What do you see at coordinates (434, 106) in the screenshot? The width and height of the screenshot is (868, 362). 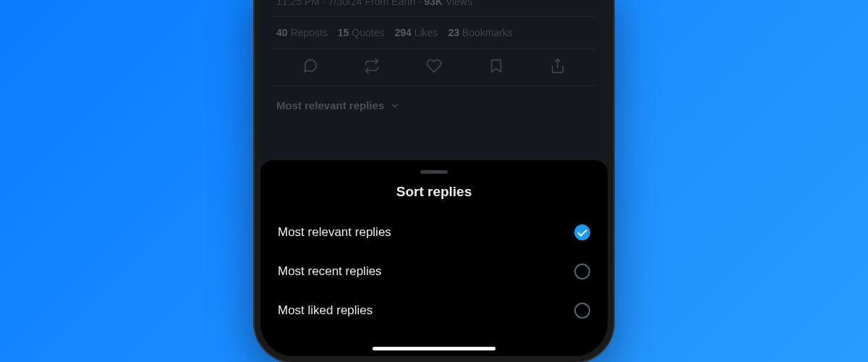 I see `sort-trigger: Most relevant replies` at bounding box center [434, 106].